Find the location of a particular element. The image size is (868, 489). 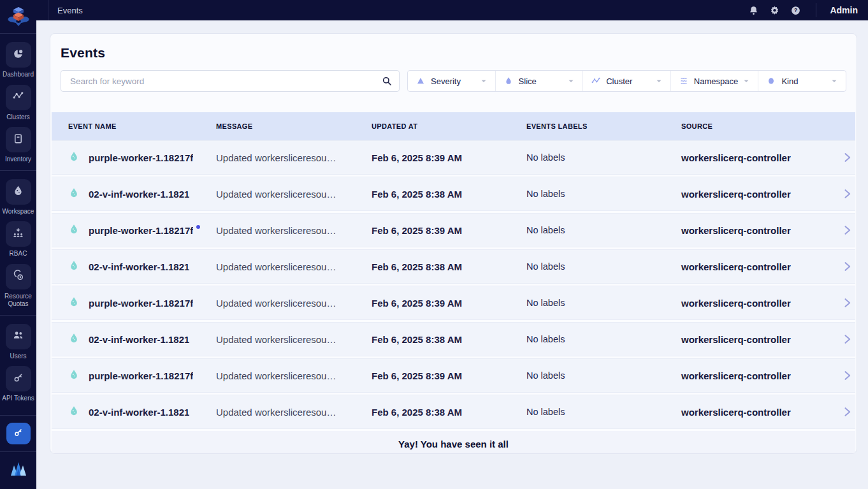

filter-cluster: Cluster is located at coordinates (626, 81).